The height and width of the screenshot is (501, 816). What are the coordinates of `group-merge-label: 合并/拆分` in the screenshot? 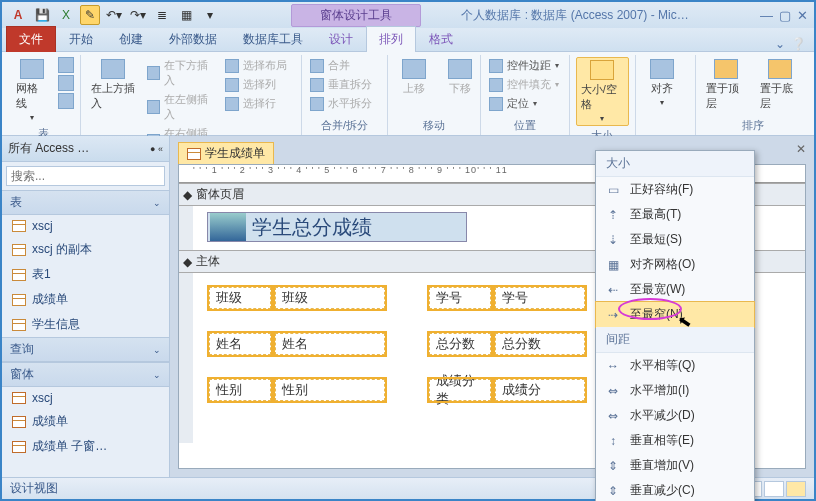 It's located at (344, 124).